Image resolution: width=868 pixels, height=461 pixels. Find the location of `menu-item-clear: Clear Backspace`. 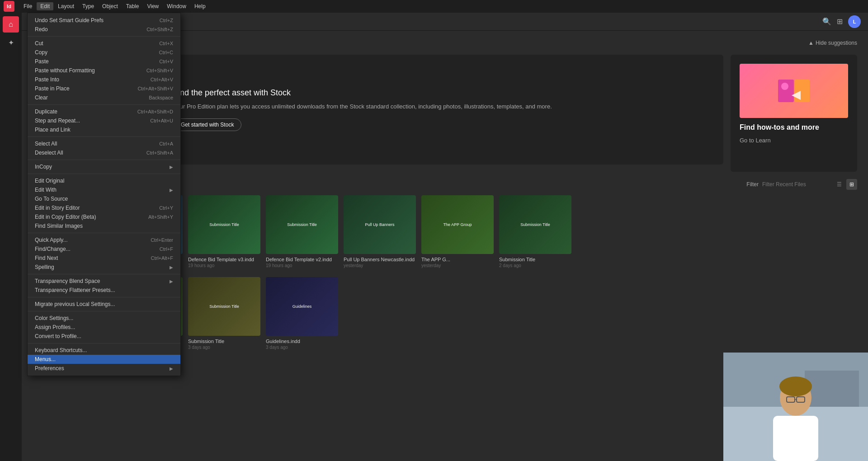

menu-item-clear: Clear Backspace is located at coordinates (104, 98).